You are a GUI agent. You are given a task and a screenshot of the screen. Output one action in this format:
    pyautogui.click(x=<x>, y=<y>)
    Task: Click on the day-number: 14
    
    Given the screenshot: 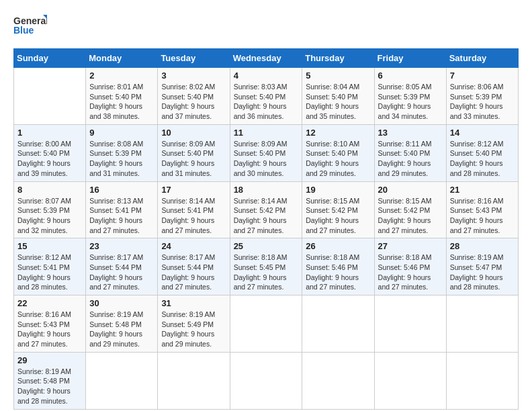 What is the action you would take?
    pyautogui.click(x=482, y=133)
    